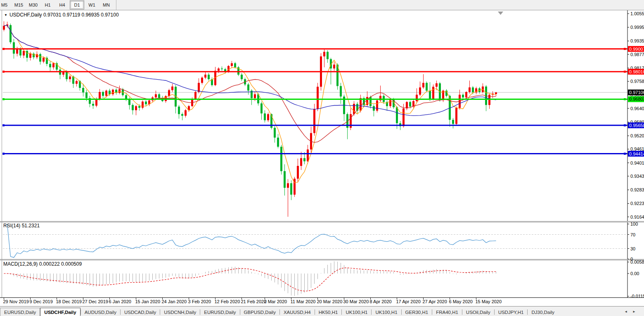 The image size is (644, 316). I want to click on chart-tab-dj30-daily: DJ30,Daily, so click(543, 312).